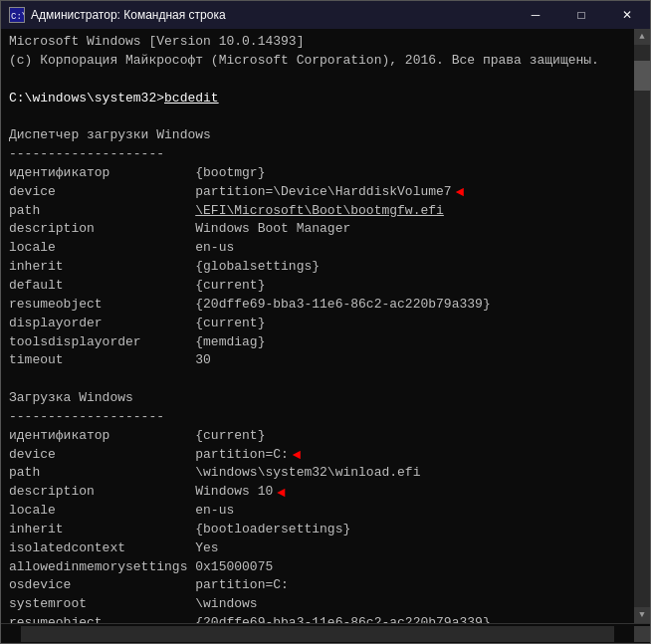 The image size is (651, 644). I want to click on console-line-text: description Windows 10, so click(141, 492).